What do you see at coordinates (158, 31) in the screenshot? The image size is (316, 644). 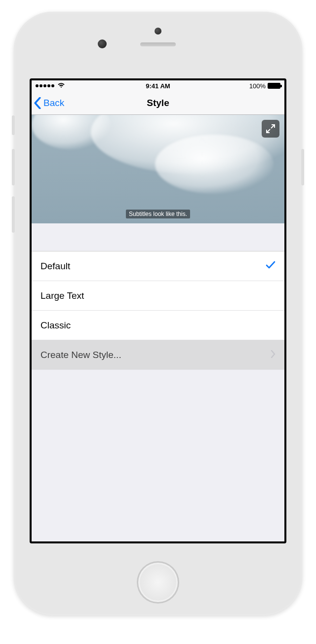 I see `sensor-icon` at bounding box center [158, 31].